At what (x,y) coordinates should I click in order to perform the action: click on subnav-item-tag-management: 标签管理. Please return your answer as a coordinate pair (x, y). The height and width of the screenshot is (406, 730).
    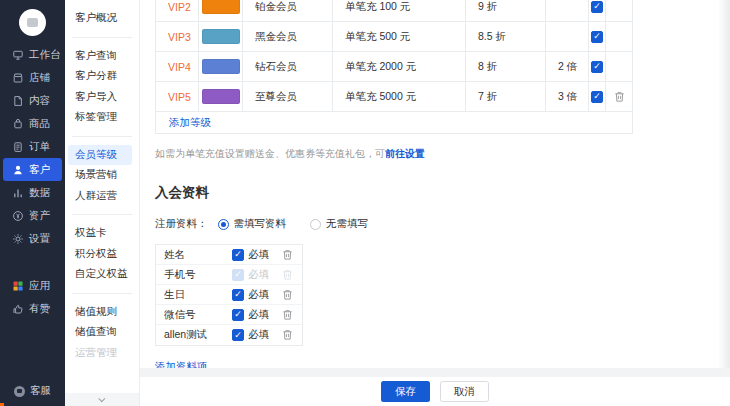
    Looking at the image, I should click on (102, 118).